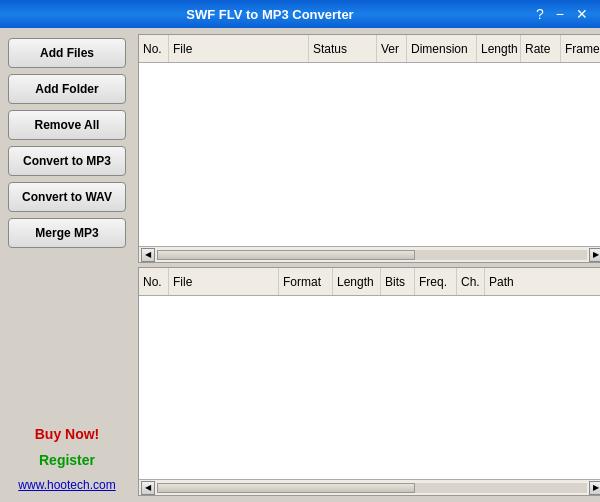 The image size is (600, 502). What do you see at coordinates (582, 14) in the screenshot?
I see `close-button: ✕` at bounding box center [582, 14].